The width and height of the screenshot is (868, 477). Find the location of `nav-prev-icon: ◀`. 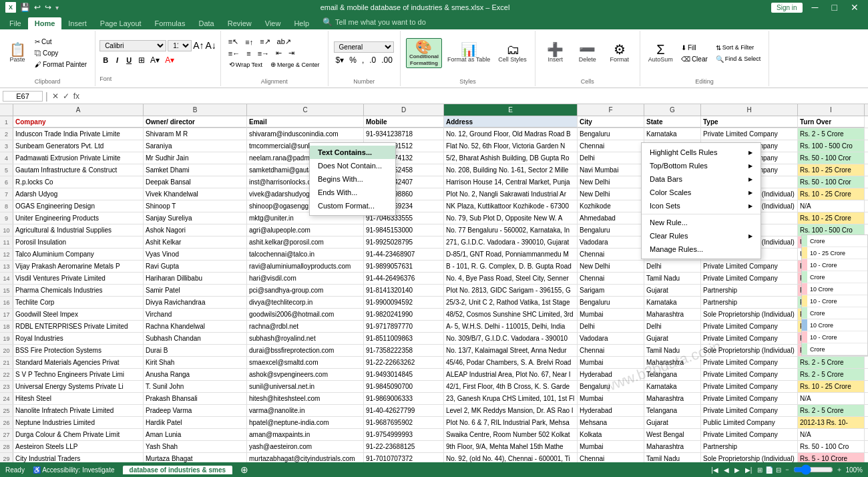

nav-prev-icon: ◀ is located at coordinates (726, 470).